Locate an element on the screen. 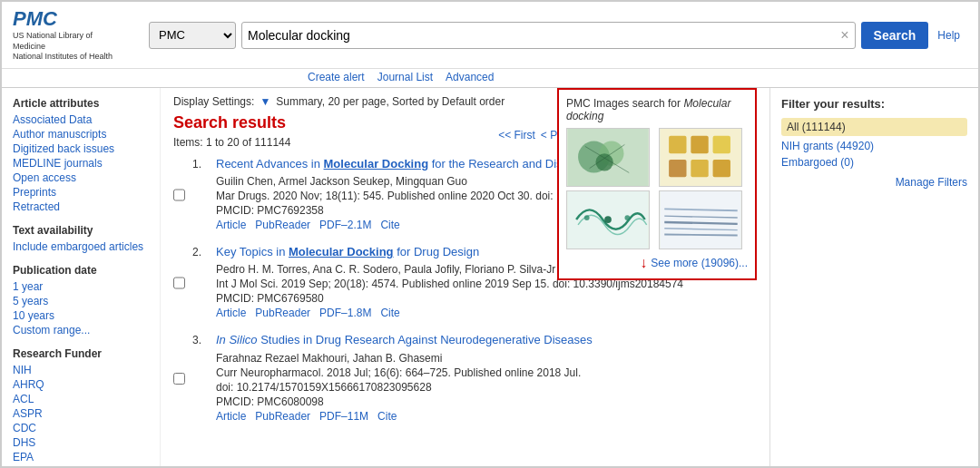 This screenshot has width=980, height=468. article-link-pdf-2: PDF–1.8M is located at coordinates (345, 313).